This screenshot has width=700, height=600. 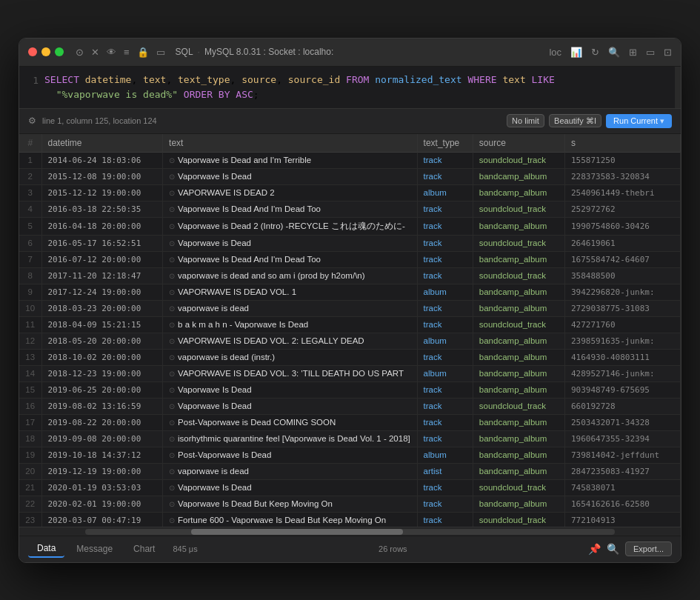 What do you see at coordinates (30, 209) in the screenshot?
I see `cell-row-number: 4` at bounding box center [30, 209].